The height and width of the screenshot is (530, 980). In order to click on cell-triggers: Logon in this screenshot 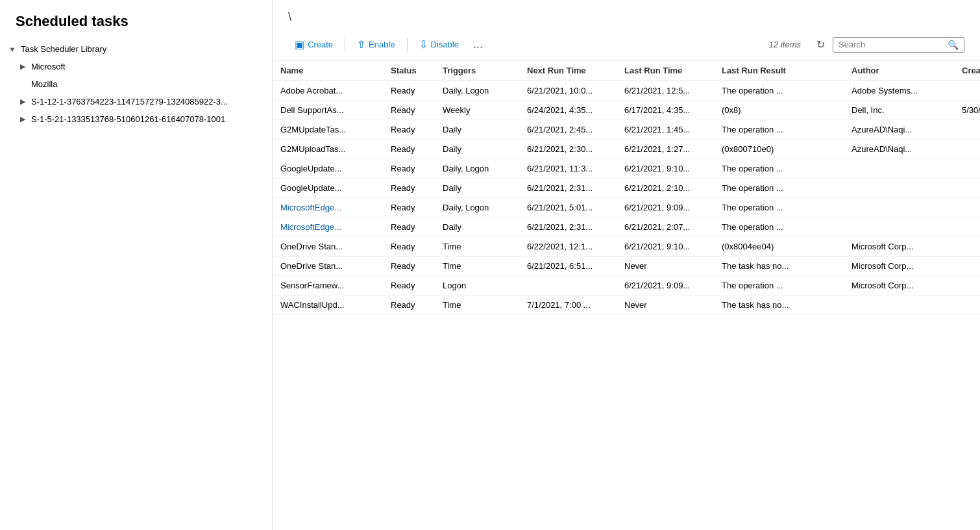, I will do `click(477, 286)`.